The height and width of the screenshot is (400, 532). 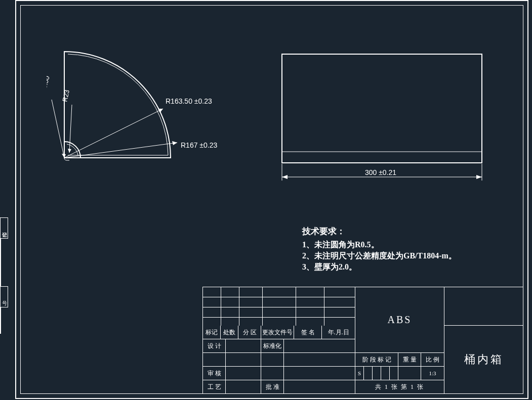 What do you see at coordinates (432, 360) in the screenshot?
I see `tb-scale: 比 例` at bounding box center [432, 360].